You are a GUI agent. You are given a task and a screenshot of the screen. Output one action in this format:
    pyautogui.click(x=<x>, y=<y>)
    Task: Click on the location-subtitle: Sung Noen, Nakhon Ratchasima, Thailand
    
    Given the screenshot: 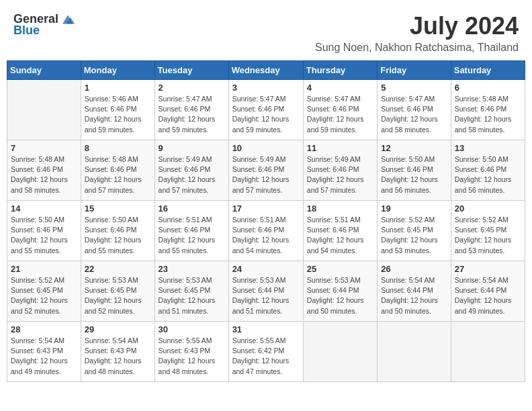 What is the action you would take?
    pyautogui.click(x=416, y=48)
    